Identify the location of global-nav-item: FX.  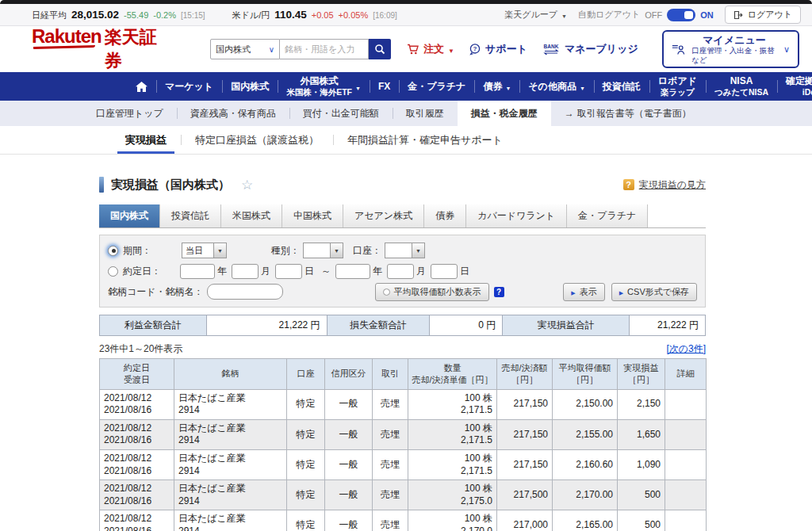
(384, 86).